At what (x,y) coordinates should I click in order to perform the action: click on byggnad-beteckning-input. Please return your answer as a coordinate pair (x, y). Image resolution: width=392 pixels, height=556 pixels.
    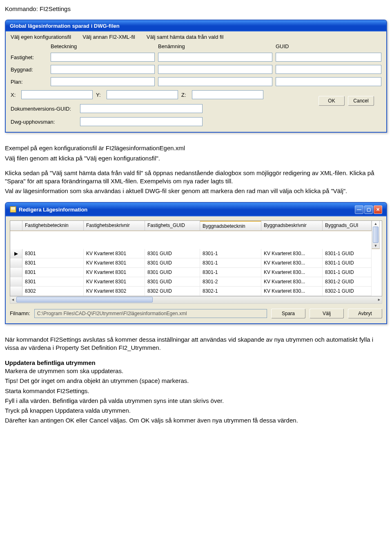
    Looking at the image, I should click on (103, 69).